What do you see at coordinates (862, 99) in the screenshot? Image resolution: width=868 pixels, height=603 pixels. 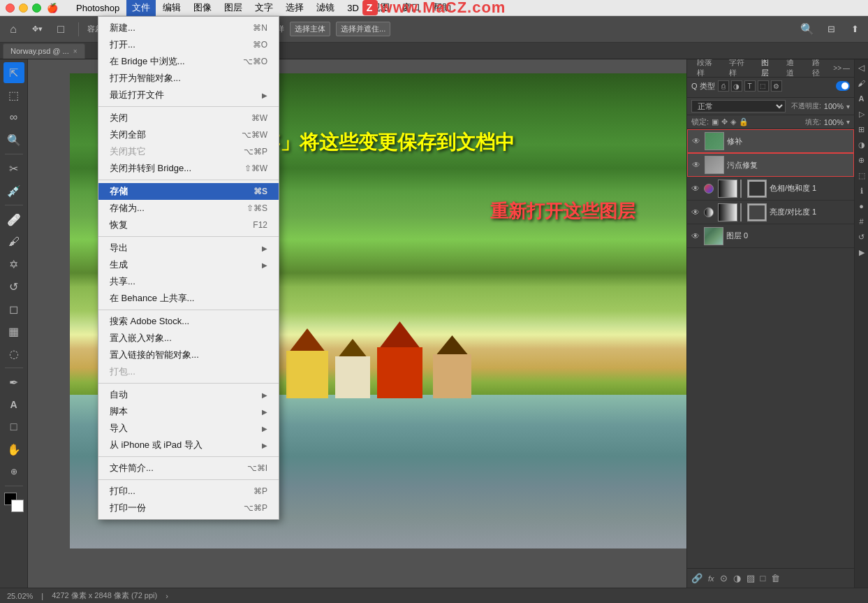 I see `panel-text-icon: A` at bounding box center [862, 99].